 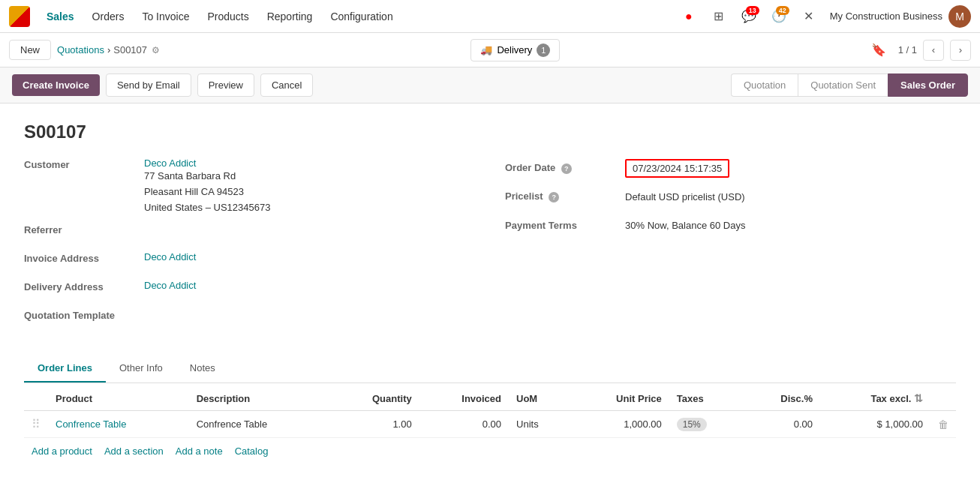 I want to click on col-unit-price: Unit Price, so click(x=619, y=399).